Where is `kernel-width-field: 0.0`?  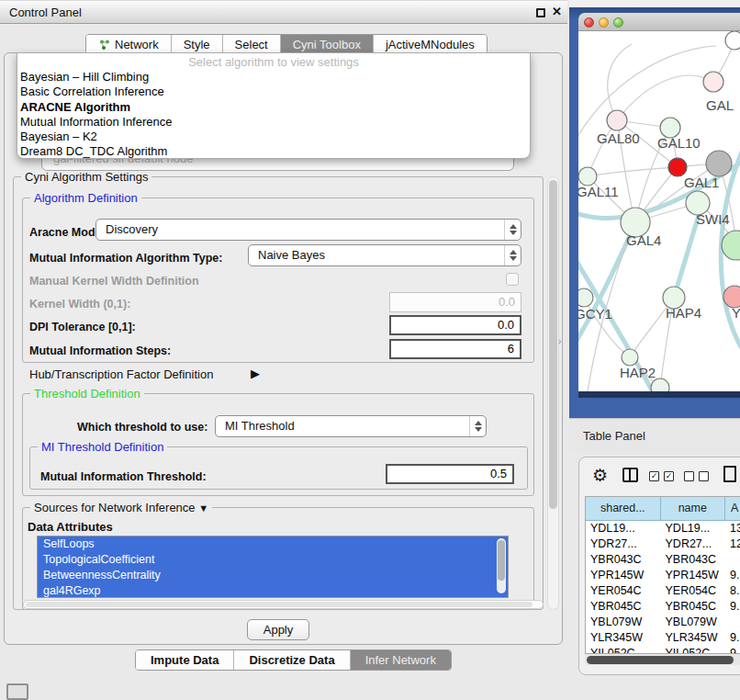
kernel-width-field: 0.0 is located at coordinates (455, 302).